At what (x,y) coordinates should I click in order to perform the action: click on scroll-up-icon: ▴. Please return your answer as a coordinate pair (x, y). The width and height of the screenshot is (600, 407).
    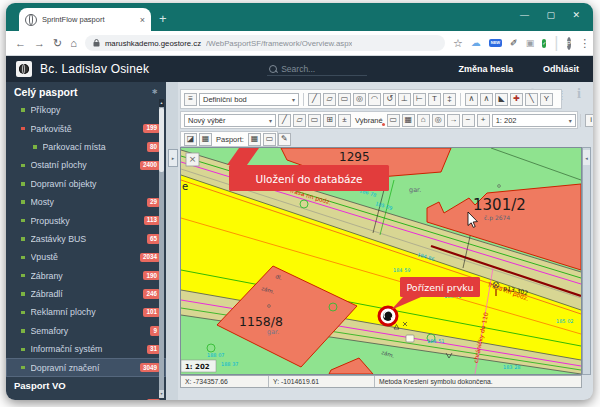
    Looking at the image, I should click on (162, 103).